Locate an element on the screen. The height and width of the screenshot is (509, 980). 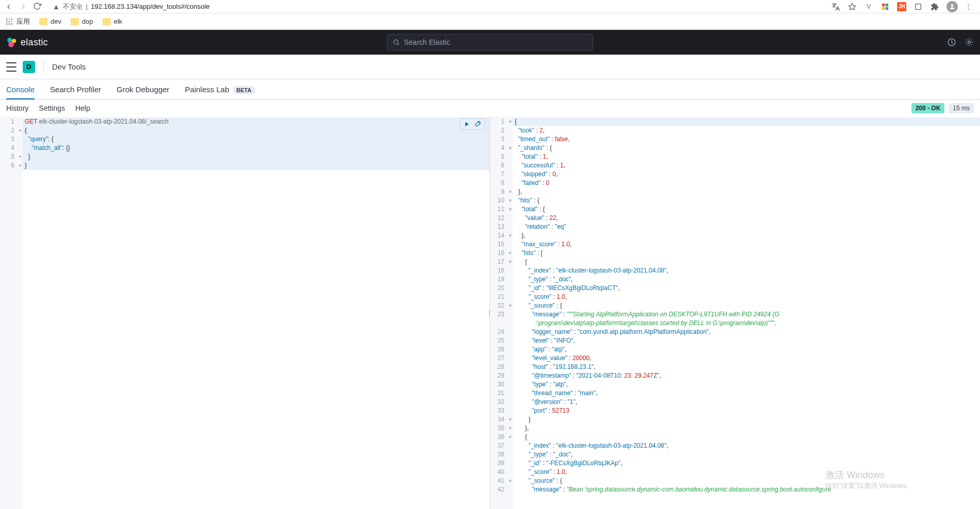
reload-button is located at coordinates (38, 7).